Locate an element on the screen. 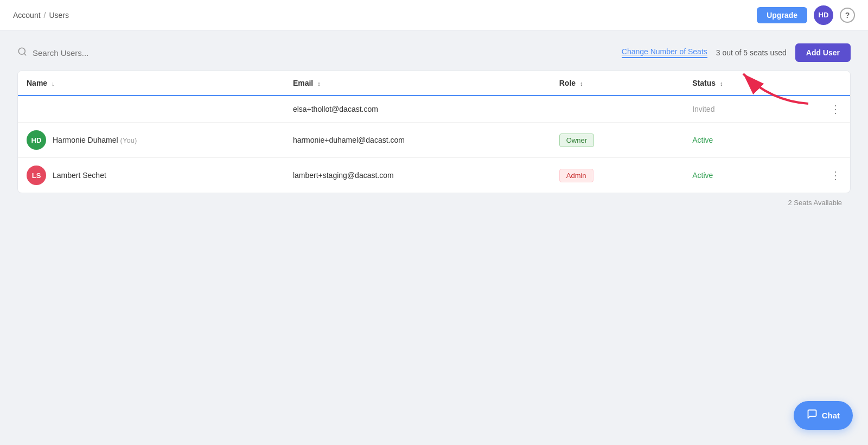 The width and height of the screenshot is (868, 445). table-header-row: Name ↓ Email ↕ Role ↕ Status ↕ is located at coordinates (434, 84).